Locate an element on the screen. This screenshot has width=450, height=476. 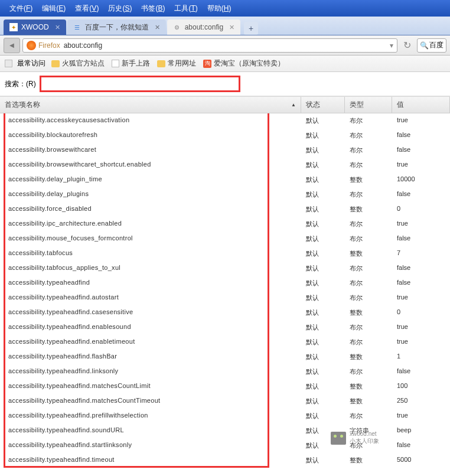
menu-item: 工具(T) is located at coordinates (185, 8).